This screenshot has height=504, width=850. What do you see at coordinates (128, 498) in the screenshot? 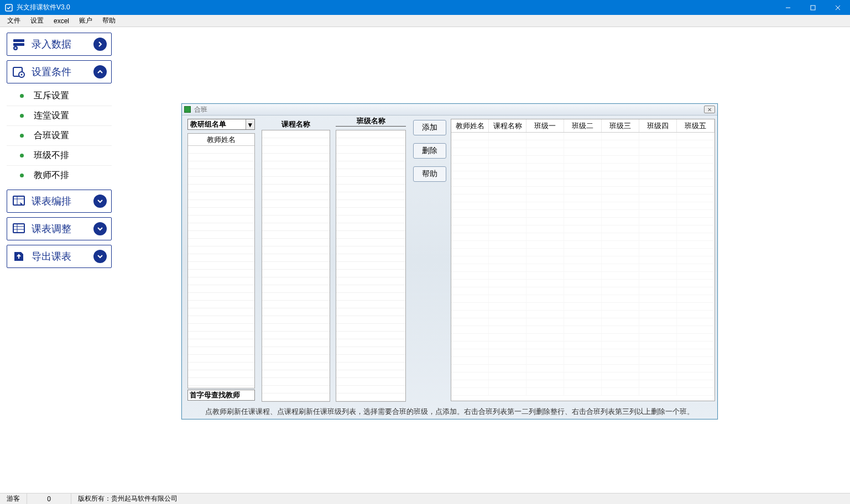
I see `status-copyright: 版权所有： 贵州起马软件有限公司` at bounding box center [128, 498].